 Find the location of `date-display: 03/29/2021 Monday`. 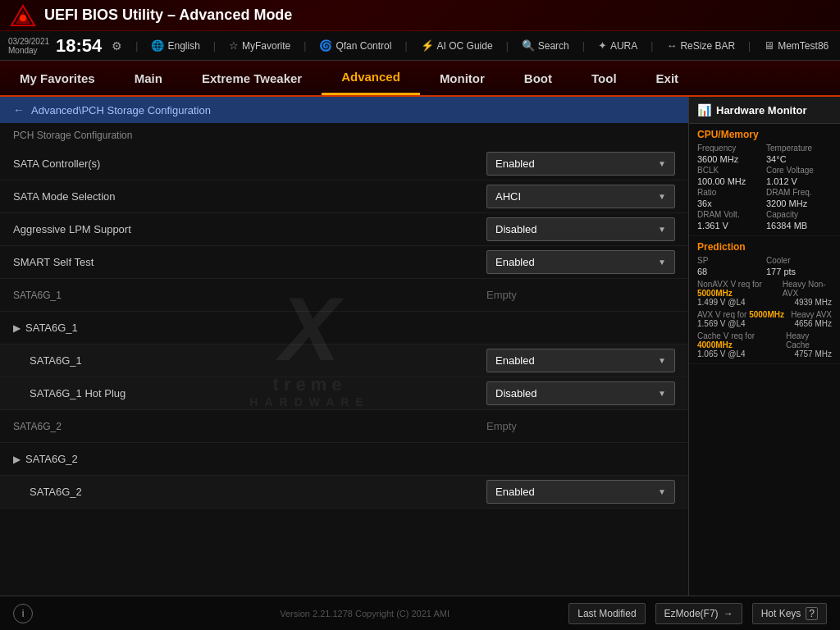

date-display: 03/29/2021 Monday is located at coordinates (29, 46).